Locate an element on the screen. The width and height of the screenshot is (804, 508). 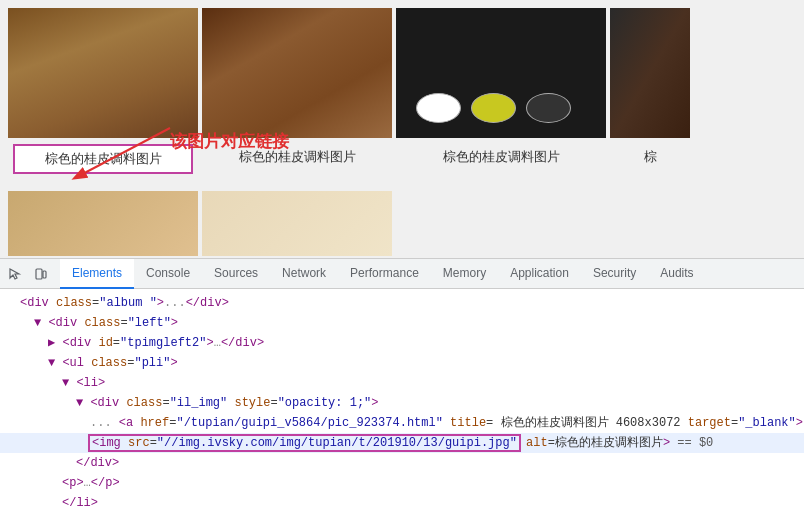
cursor-icon-btn is located at coordinates (15, 274).